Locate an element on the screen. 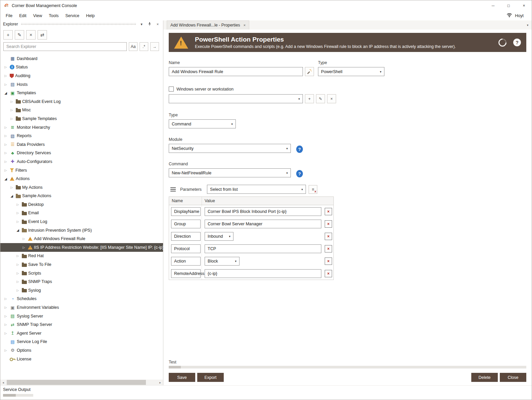  wand-button is located at coordinates (309, 72).